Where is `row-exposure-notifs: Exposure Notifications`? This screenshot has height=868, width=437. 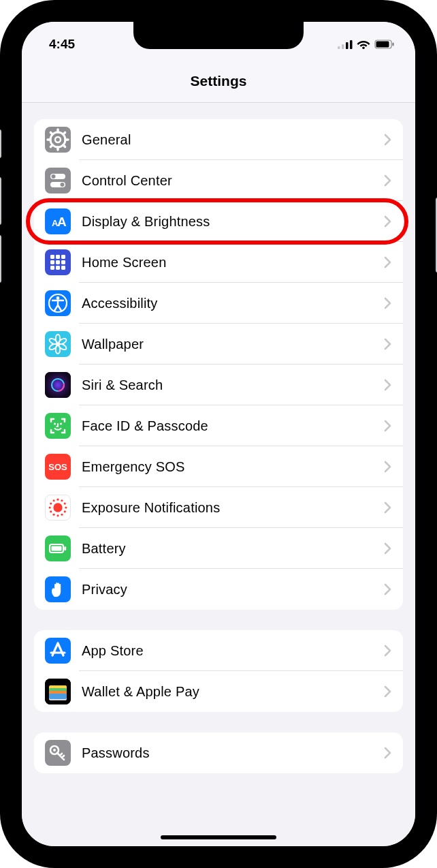
row-exposure-notifs: Exposure Notifications is located at coordinates (218, 508).